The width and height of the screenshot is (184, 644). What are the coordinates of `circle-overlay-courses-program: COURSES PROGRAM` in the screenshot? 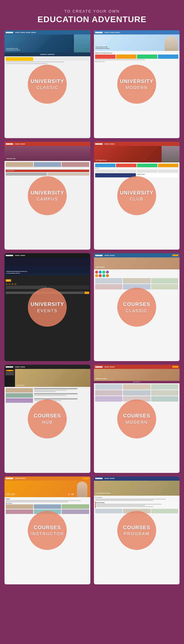 It's located at (137, 530).